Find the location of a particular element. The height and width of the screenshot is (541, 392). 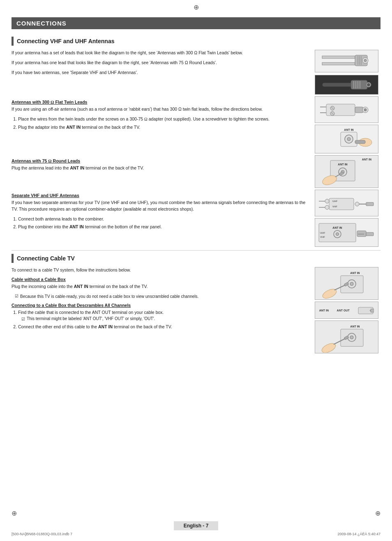

300ohm-images: ANT IN is located at coordinates (348, 125).